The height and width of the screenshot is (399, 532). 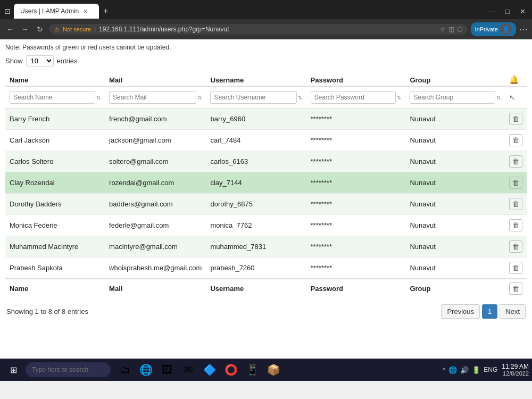 What do you see at coordinates (105, 11) in the screenshot?
I see `new-tab-button: +` at bounding box center [105, 11].